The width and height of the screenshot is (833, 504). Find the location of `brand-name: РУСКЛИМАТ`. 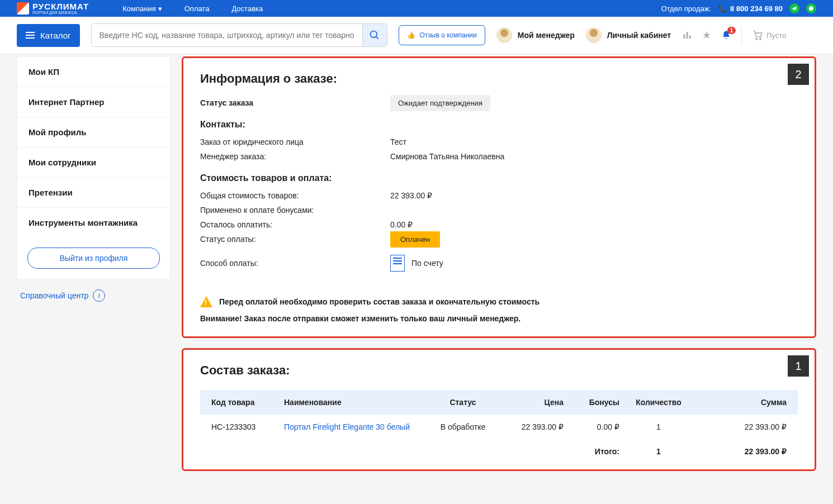

brand-name: РУСКЛИМАТ is located at coordinates (60, 7).